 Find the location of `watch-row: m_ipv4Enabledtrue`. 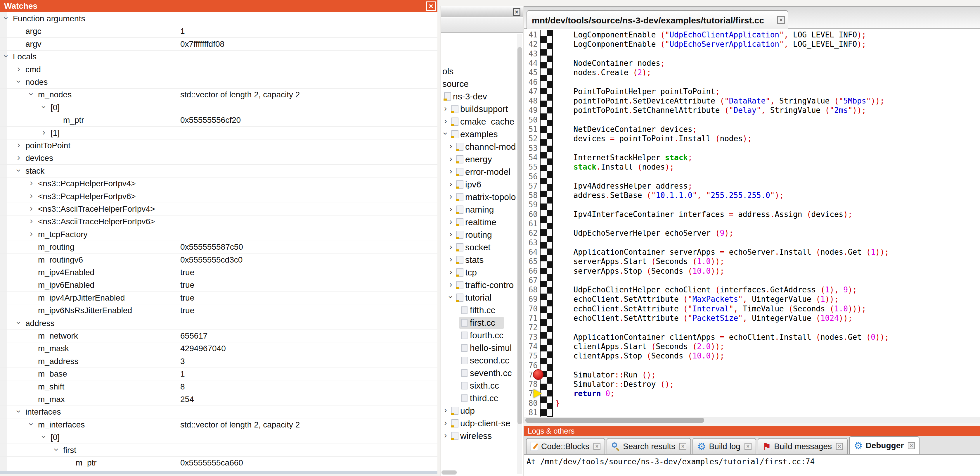

watch-row: m_ipv4Enabledtrue is located at coordinates (219, 273).